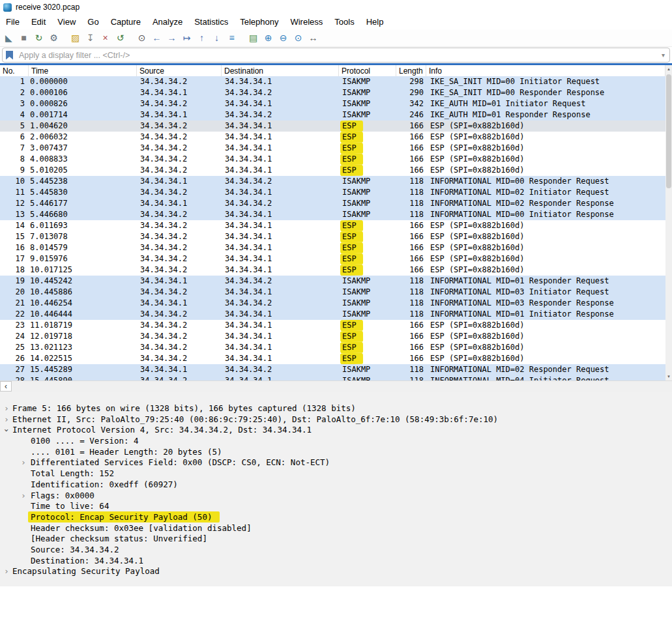 The width and height of the screenshot is (672, 630). What do you see at coordinates (306, 22) in the screenshot?
I see `menu-item-wireless: Wireless` at bounding box center [306, 22].